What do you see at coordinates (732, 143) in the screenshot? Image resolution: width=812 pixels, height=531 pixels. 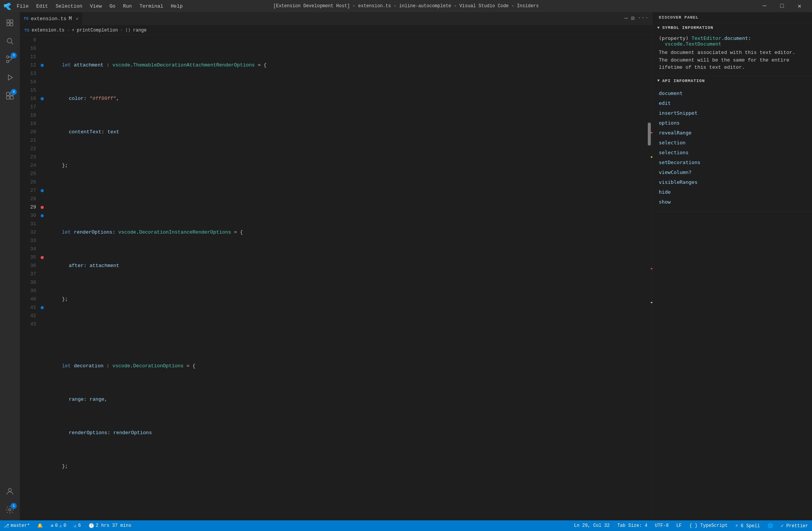 I see `api-item-selection: selection` at bounding box center [732, 143].